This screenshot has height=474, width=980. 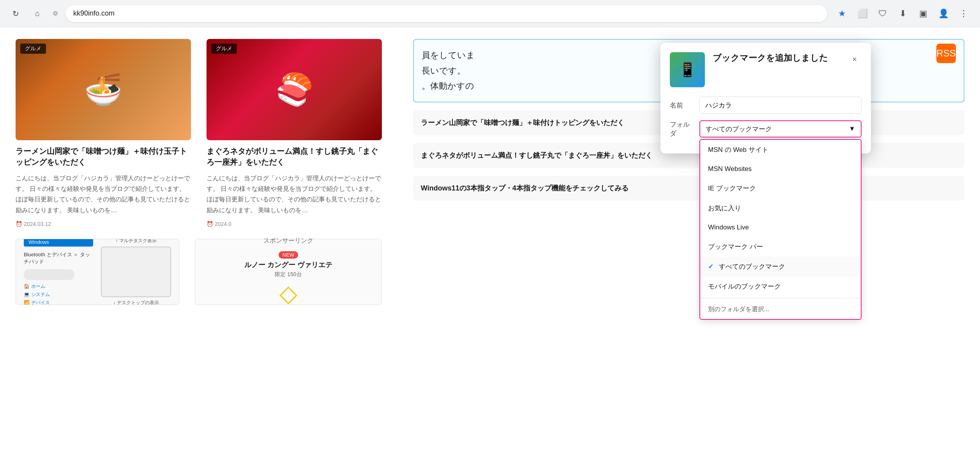 I want to click on menu-button: ⋮, so click(x=964, y=14).